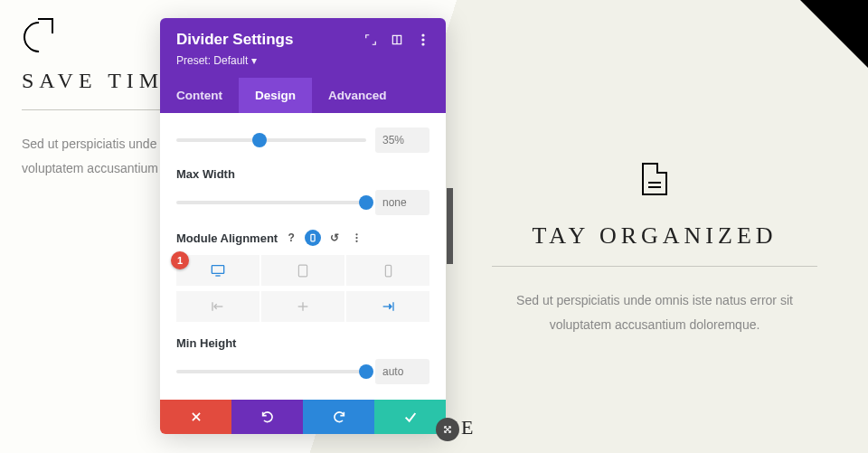 Image resolution: width=868 pixels, height=453 pixels. I want to click on align-right, so click(388, 307).